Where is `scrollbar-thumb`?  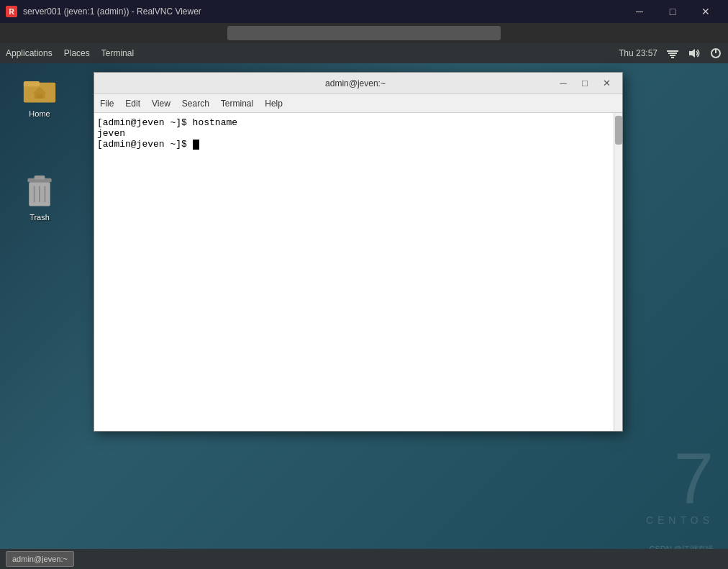
scrollbar-thumb is located at coordinates (619, 130).